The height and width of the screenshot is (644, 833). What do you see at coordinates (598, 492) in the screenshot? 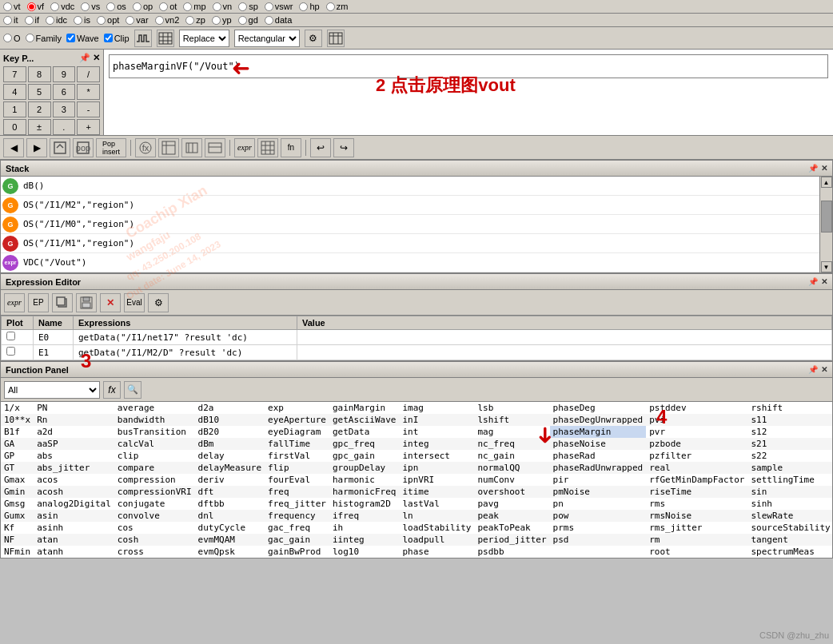
I see `func-cell: pmNoise` at bounding box center [598, 492].